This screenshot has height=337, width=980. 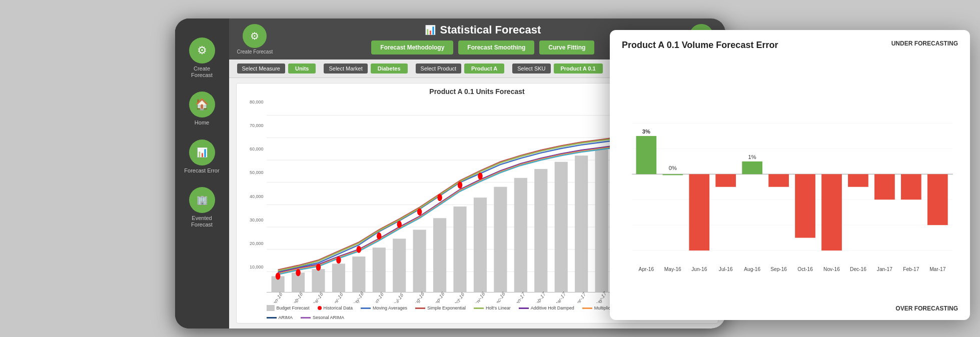 What do you see at coordinates (202, 152) in the screenshot?
I see `forecast-error-icon: 📊` at bounding box center [202, 152].